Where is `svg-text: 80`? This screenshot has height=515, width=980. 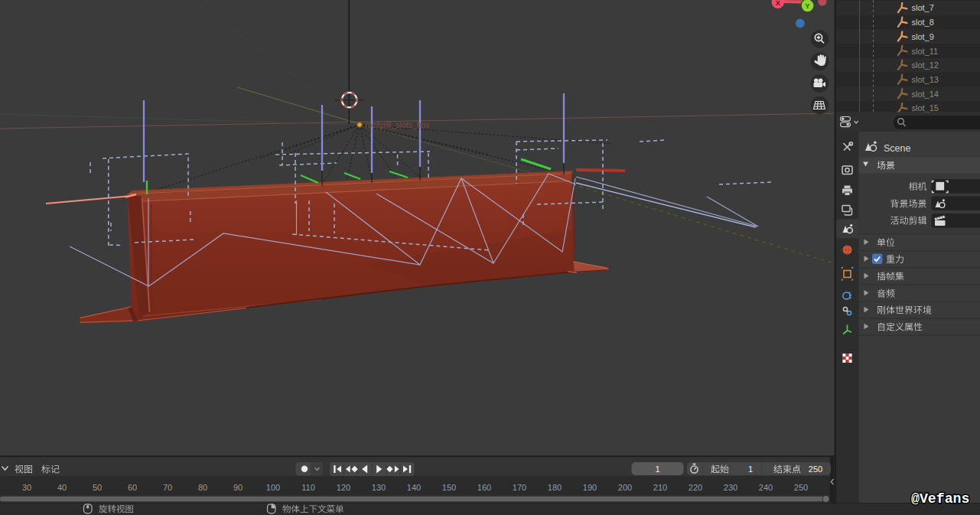 svg-text: 80 is located at coordinates (203, 487).